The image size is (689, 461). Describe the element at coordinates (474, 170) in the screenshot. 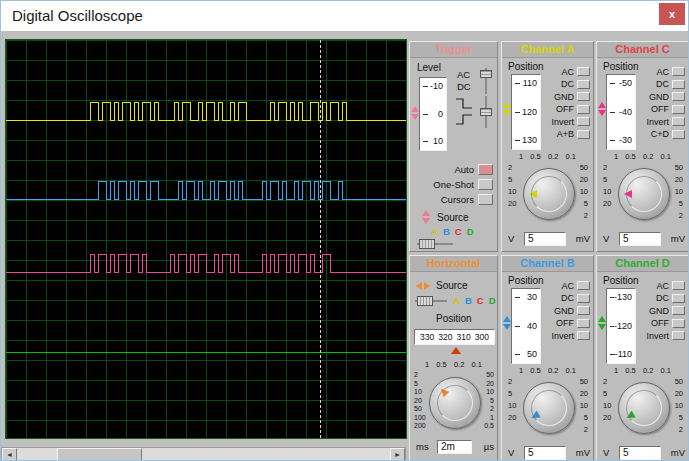

I see `auto-row: Auto` at that location.